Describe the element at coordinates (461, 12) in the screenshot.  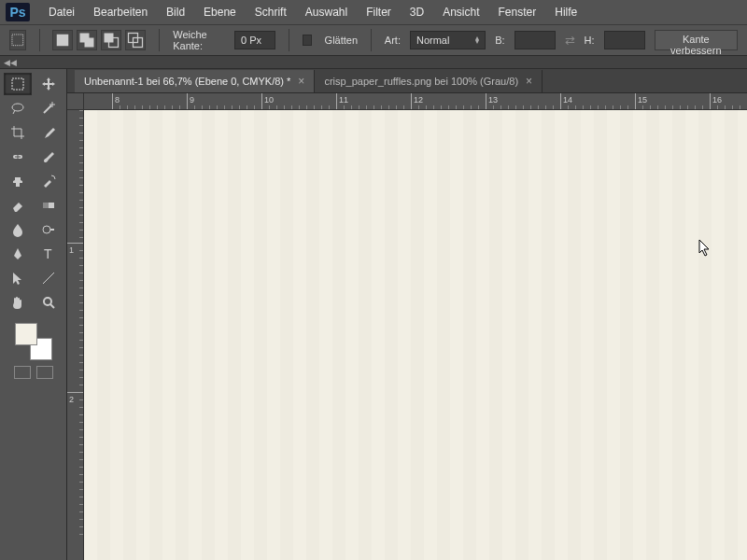
I see `menu-ansicht: Ansicht` at that location.